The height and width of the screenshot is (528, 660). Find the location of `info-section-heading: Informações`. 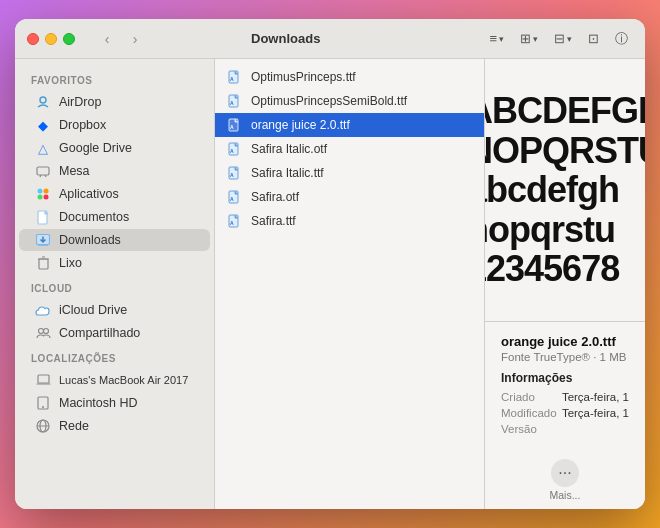

info-section-heading: Informações is located at coordinates (565, 378).